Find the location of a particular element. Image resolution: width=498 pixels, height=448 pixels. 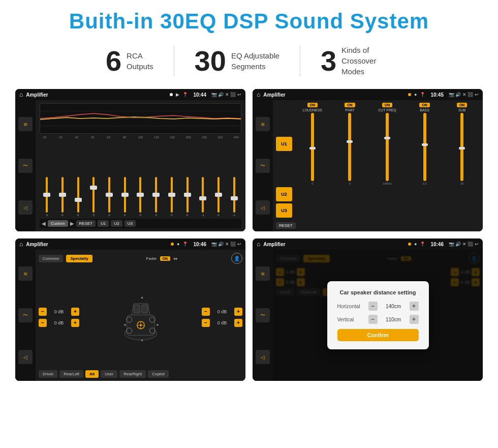

fader-on-badge: ON is located at coordinates (166, 258).